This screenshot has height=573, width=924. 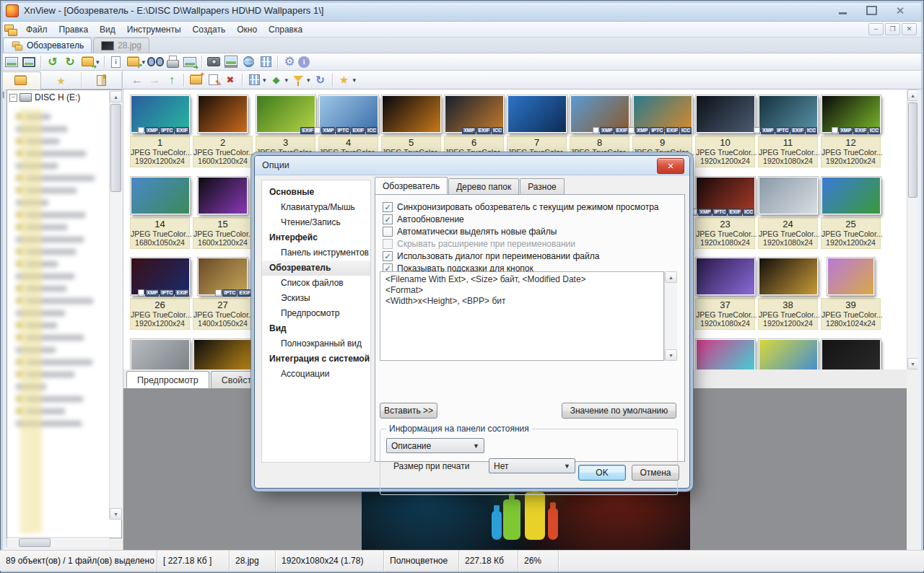 What do you see at coordinates (876, 29) in the screenshot?
I see `mdi-minimize-button: –` at bounding box center [876, 29].